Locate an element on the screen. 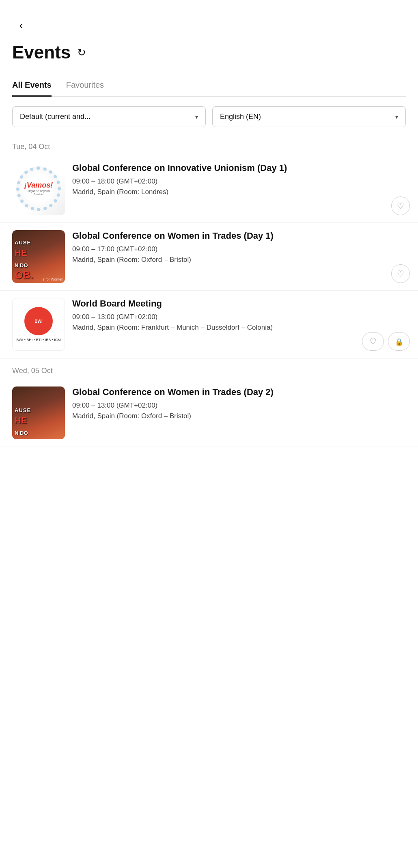  event-location-3: Madrid, Spain (Room: Frankfurt – Munich … is located at coordinates (228, 328).